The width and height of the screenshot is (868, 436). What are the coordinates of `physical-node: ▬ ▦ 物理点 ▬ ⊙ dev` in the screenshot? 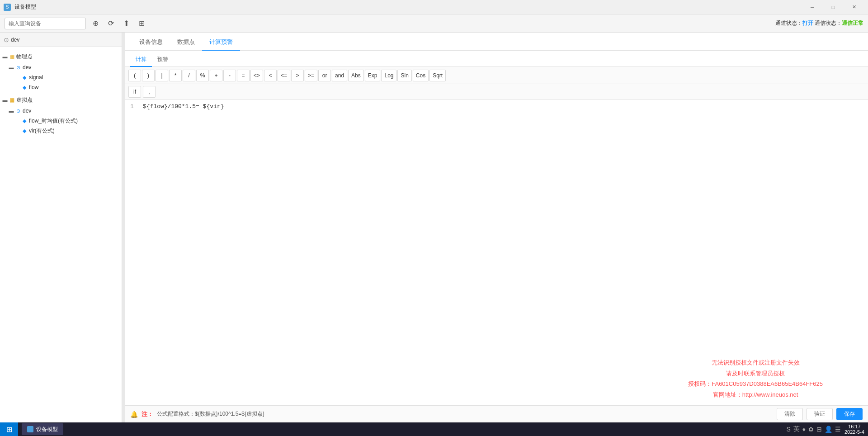 It's located at (61, 72).